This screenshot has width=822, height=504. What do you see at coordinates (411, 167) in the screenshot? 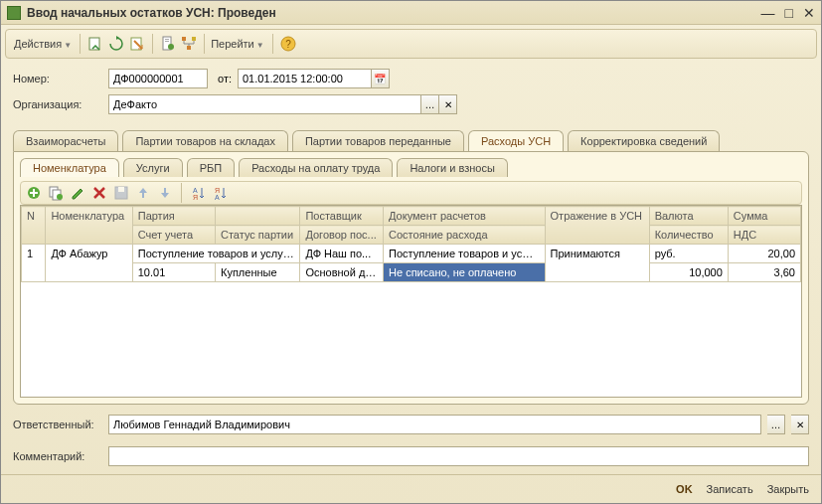
I see `sub-tabs: Номенклатура Услуги РБП Расходы на оплат…` at bounding box center [411, 167].